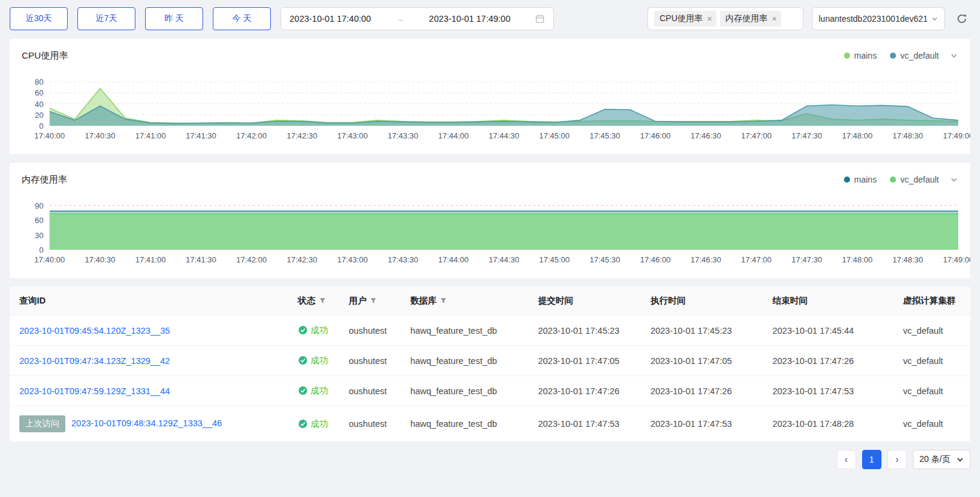 The width and height of the screenshot is (980, 497). What do you see at coordinates (417, 19) in the screenshot?
I see `date-range-picker: 2023-10-01 17:40:00 → 2023-10-01 17:49:0…` at bounding box center [417, 19].